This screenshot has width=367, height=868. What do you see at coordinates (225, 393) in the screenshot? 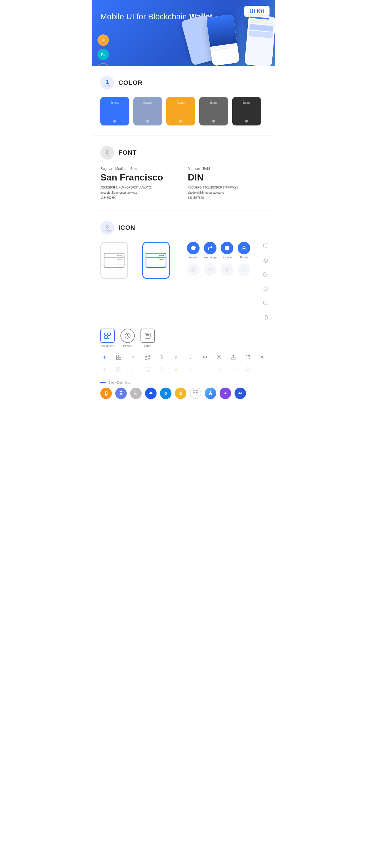
I see `matic-icon` at bounding box center [225, 393].